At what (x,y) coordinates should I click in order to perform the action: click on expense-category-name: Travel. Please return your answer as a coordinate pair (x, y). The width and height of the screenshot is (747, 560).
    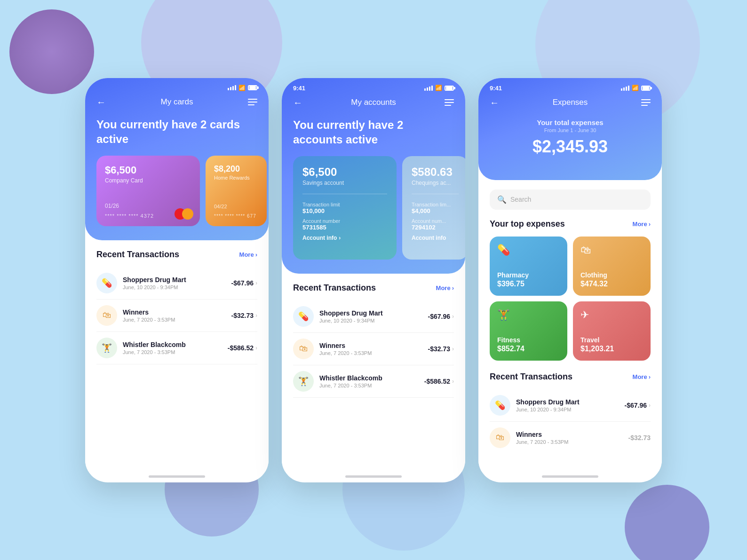
    Looking at the image, I should click on (612, 340).